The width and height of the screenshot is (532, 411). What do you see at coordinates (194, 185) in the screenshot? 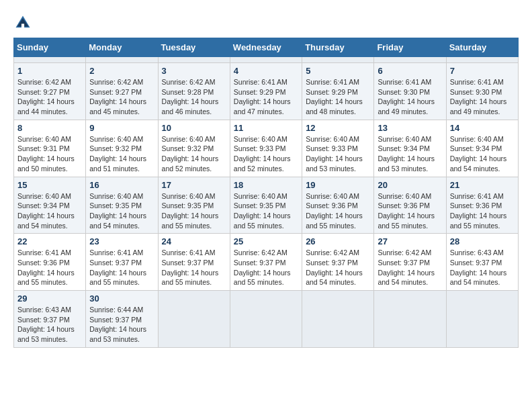
I see `day-number: 17` at bounding box center [194, 185].